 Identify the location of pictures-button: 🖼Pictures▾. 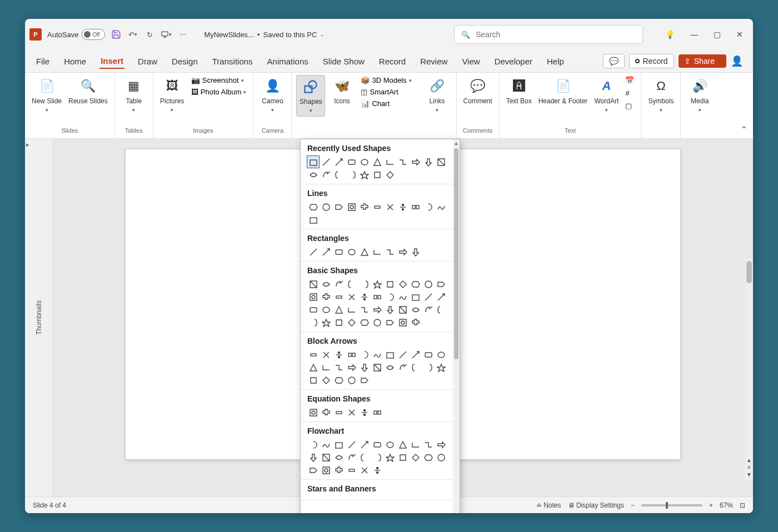
(172, 96).